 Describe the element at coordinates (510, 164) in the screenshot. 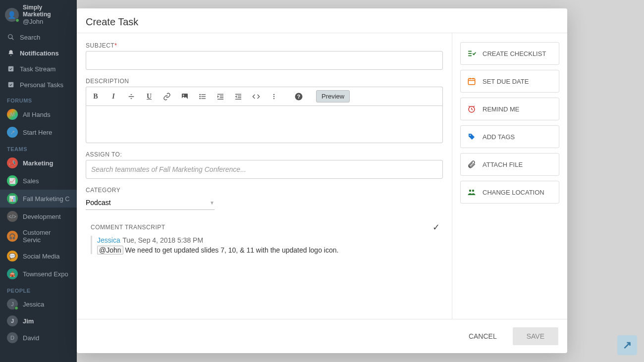

I see `attach-file-button: ATTACH FILE` at that location.